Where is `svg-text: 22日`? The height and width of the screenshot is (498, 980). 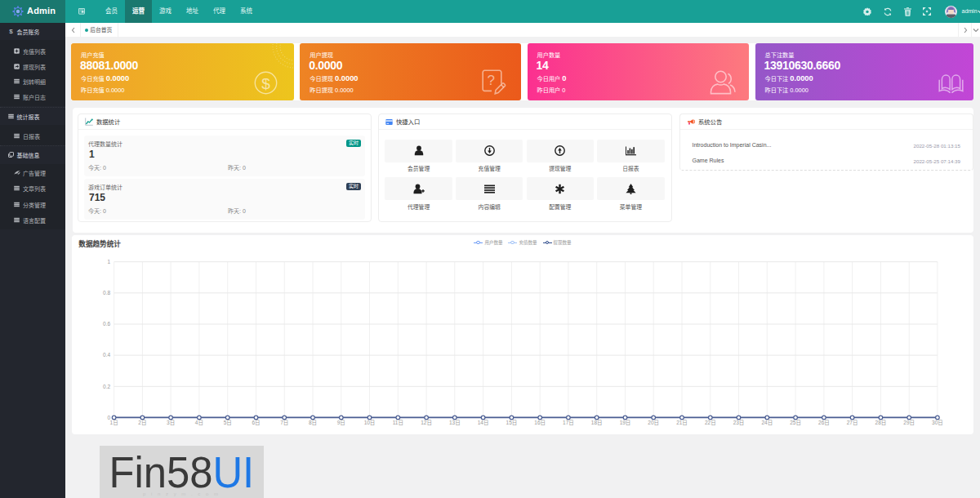 svg-text: 22日 is located at coordinates (710, 423).